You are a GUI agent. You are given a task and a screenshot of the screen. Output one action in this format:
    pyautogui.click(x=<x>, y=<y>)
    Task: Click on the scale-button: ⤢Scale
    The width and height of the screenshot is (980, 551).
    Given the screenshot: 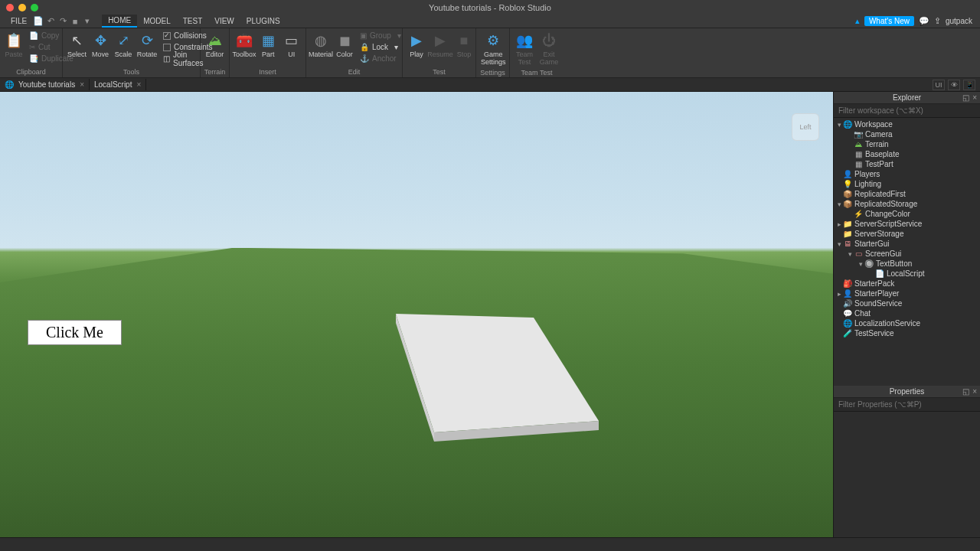 What is the action you would take?
    pyautogui.click(x=123, y=45)
    